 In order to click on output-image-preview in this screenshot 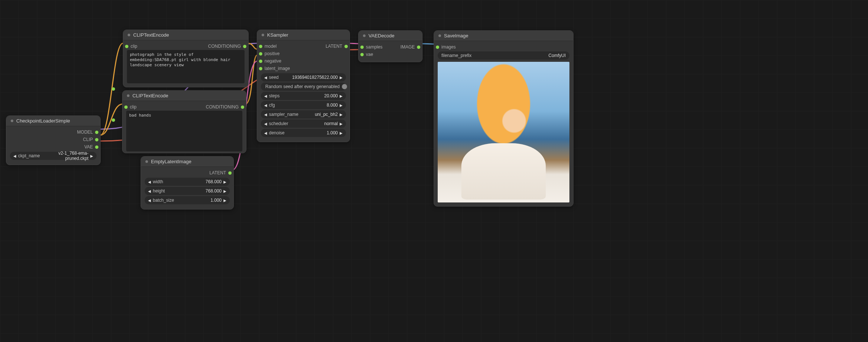, I will do `click(504, 132)`.